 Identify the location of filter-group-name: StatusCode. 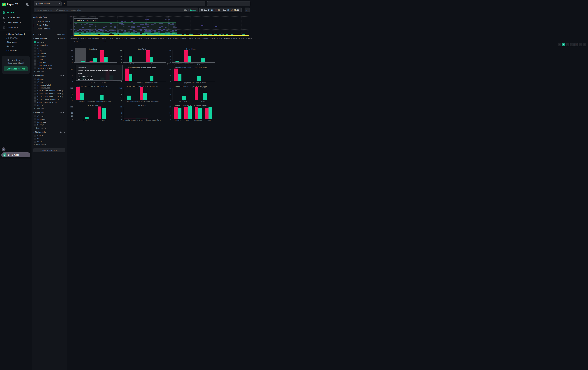
(40, 132).